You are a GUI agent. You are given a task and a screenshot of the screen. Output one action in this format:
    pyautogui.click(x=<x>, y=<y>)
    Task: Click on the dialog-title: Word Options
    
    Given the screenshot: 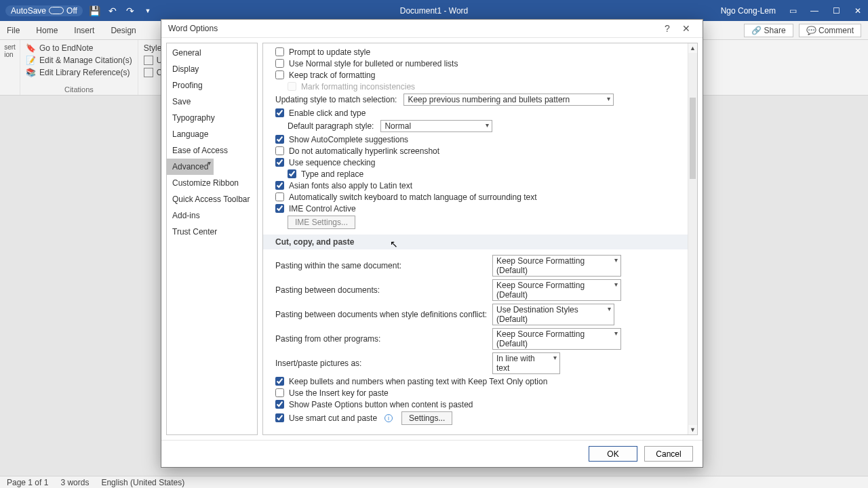 What is the action you would take?
    pyautogui.click(x=193, y=28)
    